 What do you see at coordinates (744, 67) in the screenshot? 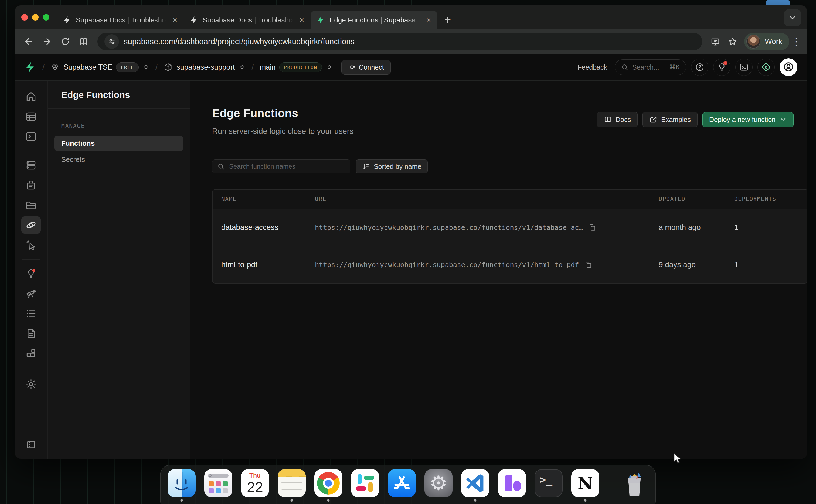
I see `command-menu-button` at bounding box center [744, 67].